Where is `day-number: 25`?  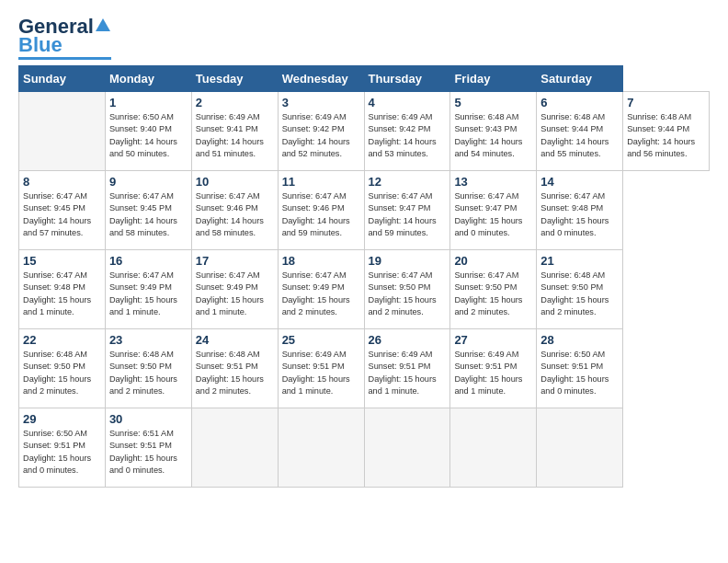
day-number: 25 is located at coordinates (322, 340).